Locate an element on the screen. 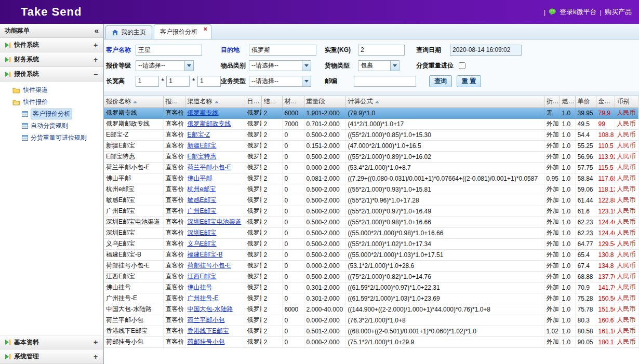  channel-link: 福建E邮宝-B is located at coordinates (205, 254).